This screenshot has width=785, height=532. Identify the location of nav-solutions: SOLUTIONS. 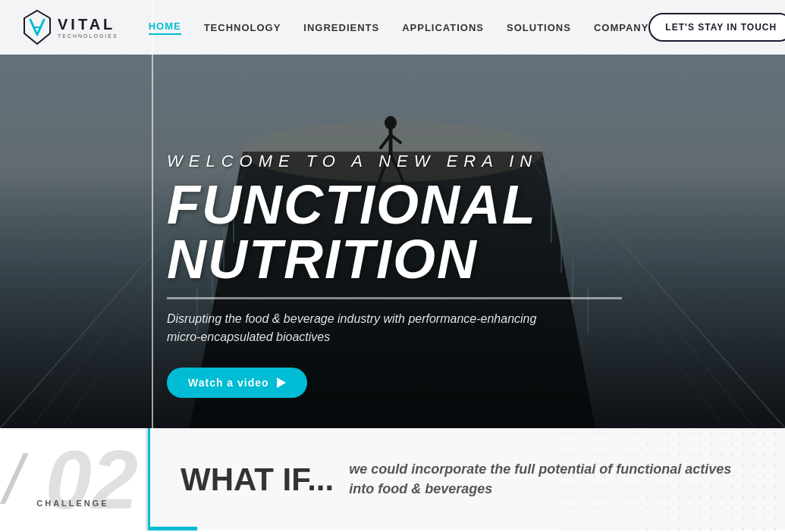
(539, 27).